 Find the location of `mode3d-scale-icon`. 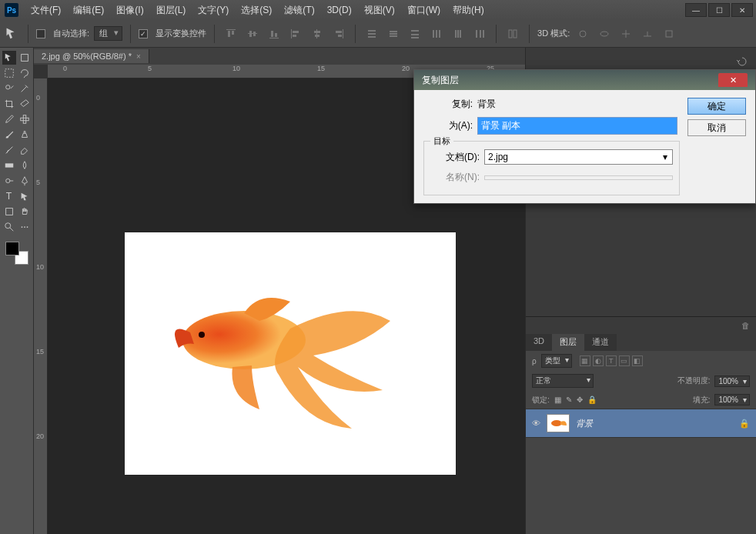

mode3d-scale-icon is located at coordinates (669, 34).